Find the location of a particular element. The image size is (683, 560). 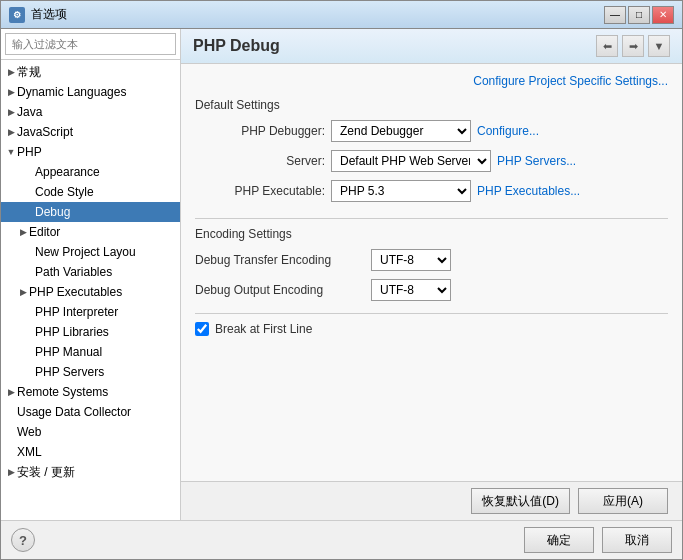

tree-item-xml: XML is located at coordinates (90, 452).